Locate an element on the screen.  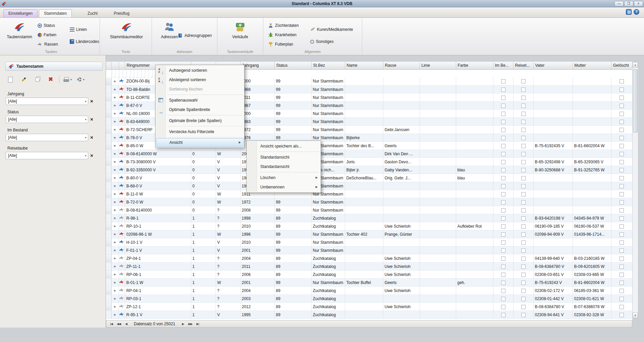
cell: RP-06-1 is located at coordinates (158, 275).